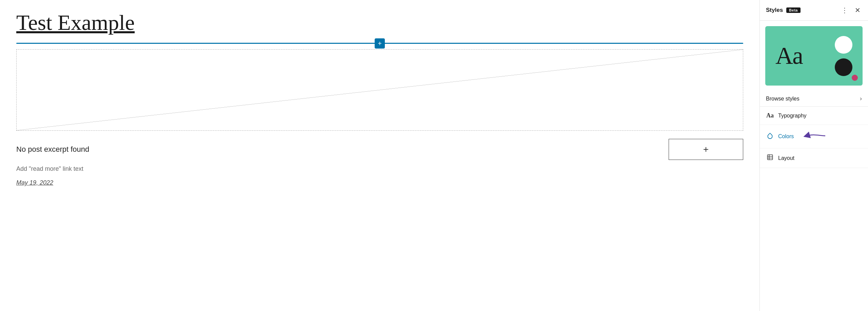  I want to click on more-options-button: ⋮, so click(845, 10).